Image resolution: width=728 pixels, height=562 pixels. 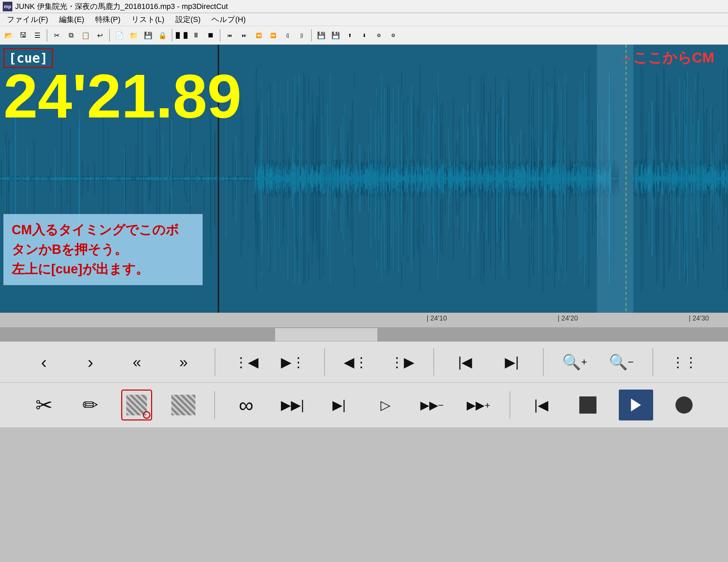 What do you see at coordinates (321, 35) in the screenshot?
I see `tb-save2: 💾` at bounding box center [321, 35].